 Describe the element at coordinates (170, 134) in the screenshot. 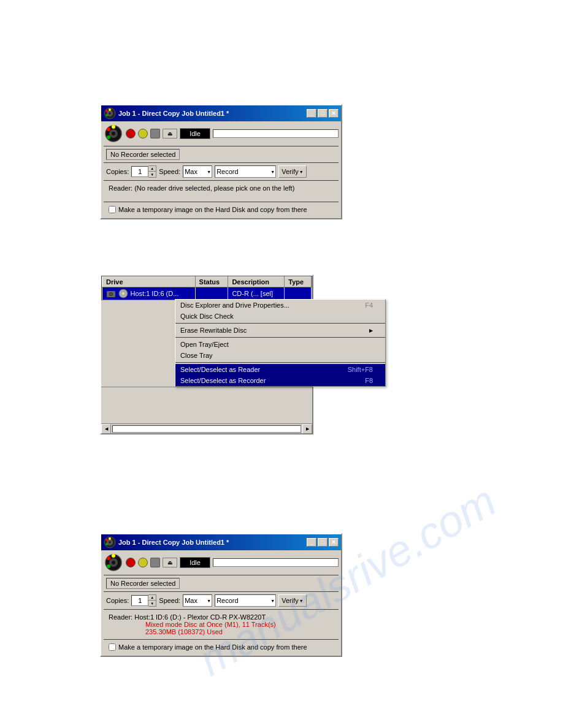

I see `eject-button: ⏏` at that location.